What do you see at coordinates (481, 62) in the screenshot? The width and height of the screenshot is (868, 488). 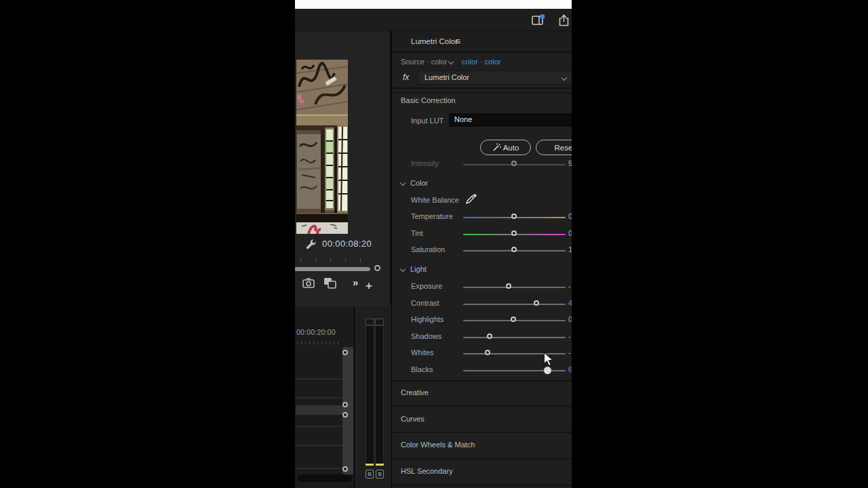 I see `tab-clip-color: color · color` at bounding box center [481, 62].